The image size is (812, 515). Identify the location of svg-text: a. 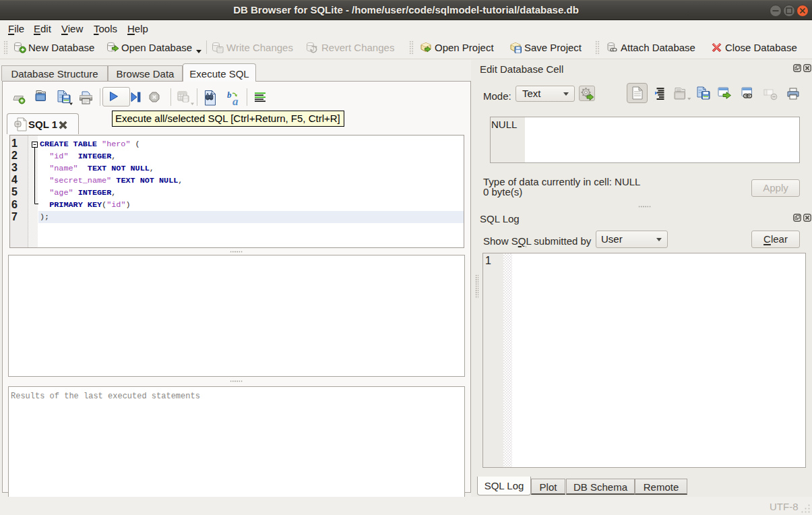
(236, 101).